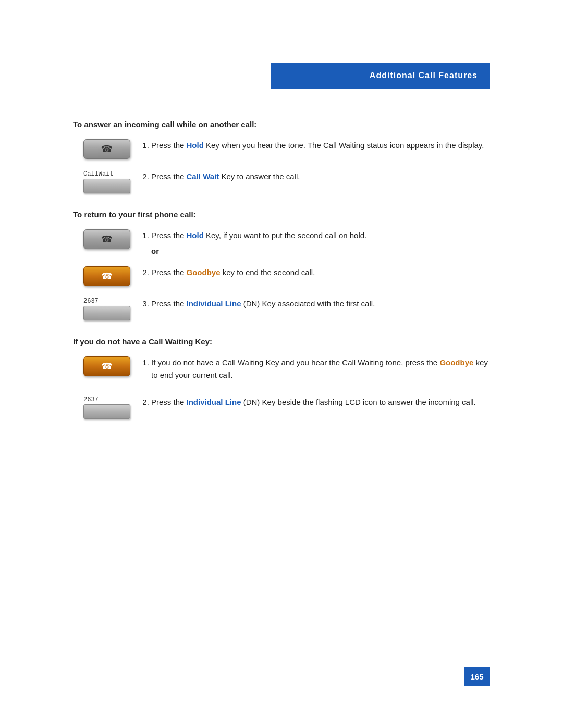 The width and height of the screenshot is (563, 728). What do you see at coordinates (321, 236) in the screenshot?
I see `section2-step1-item: Press the Hold Key, if you want to put t…` at bounding box center [321, 236].